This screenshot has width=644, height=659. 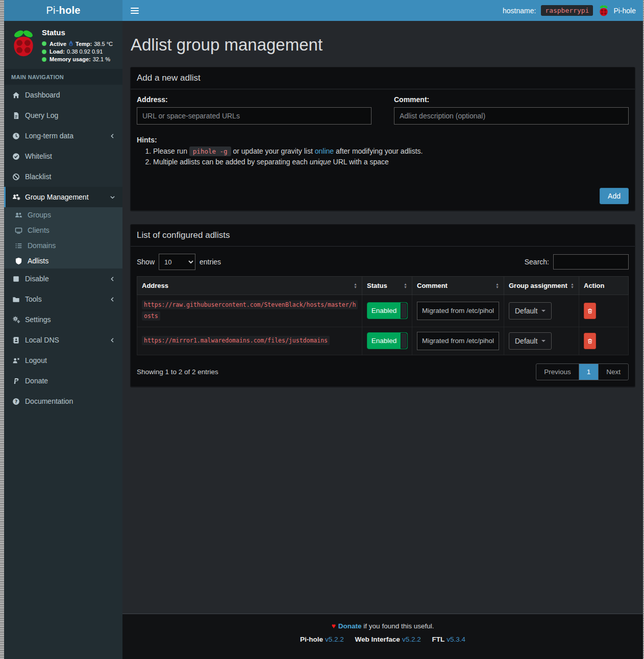 What do you see at coordinates (63, 381) in the screenshot?
I see `sidebar-item-donate: Donate` at bounding box center [63, 381].